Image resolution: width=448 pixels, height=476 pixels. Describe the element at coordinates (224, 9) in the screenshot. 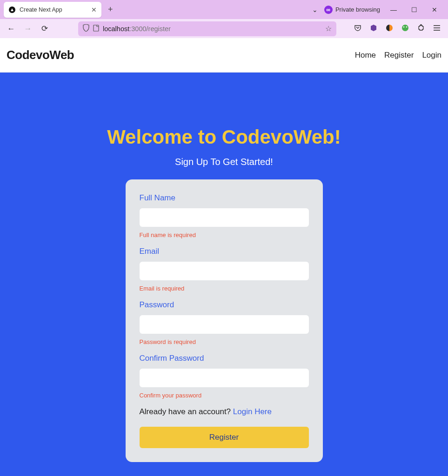

I see `tab-bar: Create Next App ✕ + ⌄ Private browsing —…` at that location.